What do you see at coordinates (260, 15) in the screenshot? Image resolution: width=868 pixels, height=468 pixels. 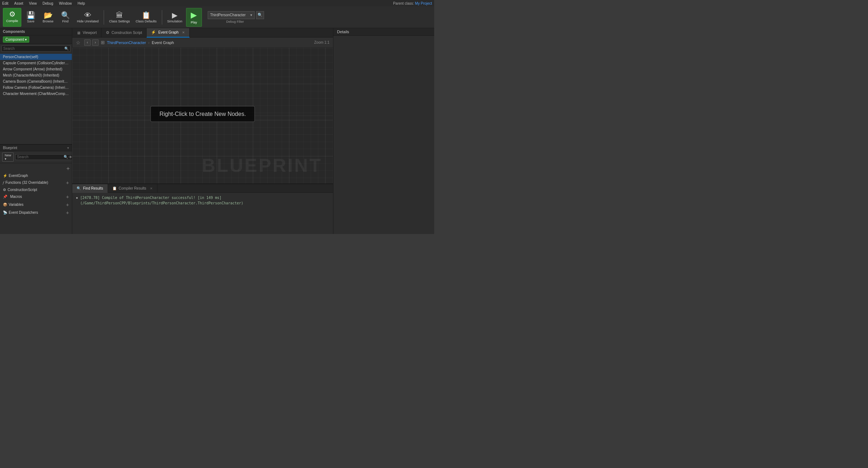 I see `debug-search-icon: 🔍` at bounding box center [260, 15].